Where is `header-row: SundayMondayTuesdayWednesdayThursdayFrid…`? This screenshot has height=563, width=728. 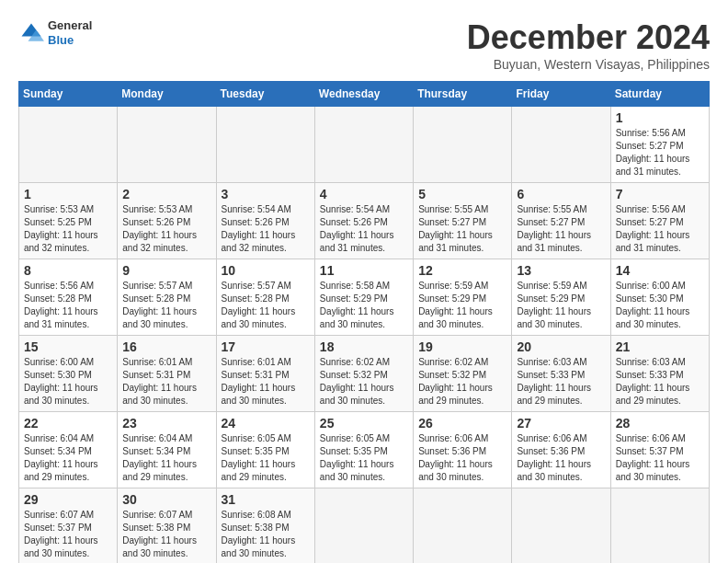
header-row: SundayMondayTuesdayWednesdayThursdayFrid… is located at coordinates (364, 94).